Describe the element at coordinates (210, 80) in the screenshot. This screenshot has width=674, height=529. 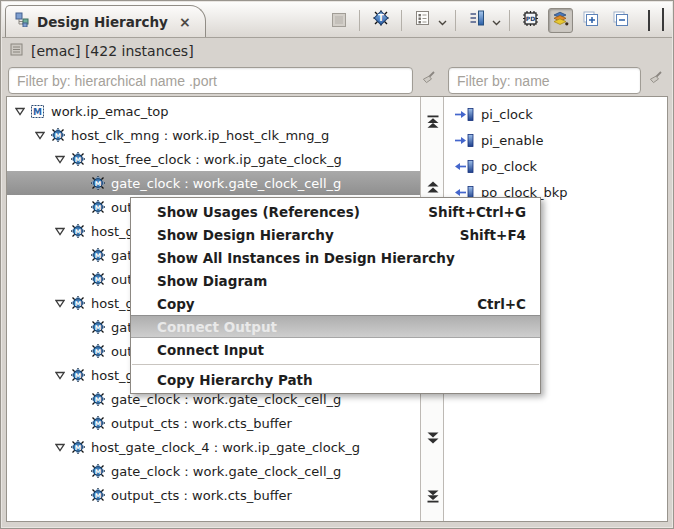
I see `filter-hierarchy-input` at that location.